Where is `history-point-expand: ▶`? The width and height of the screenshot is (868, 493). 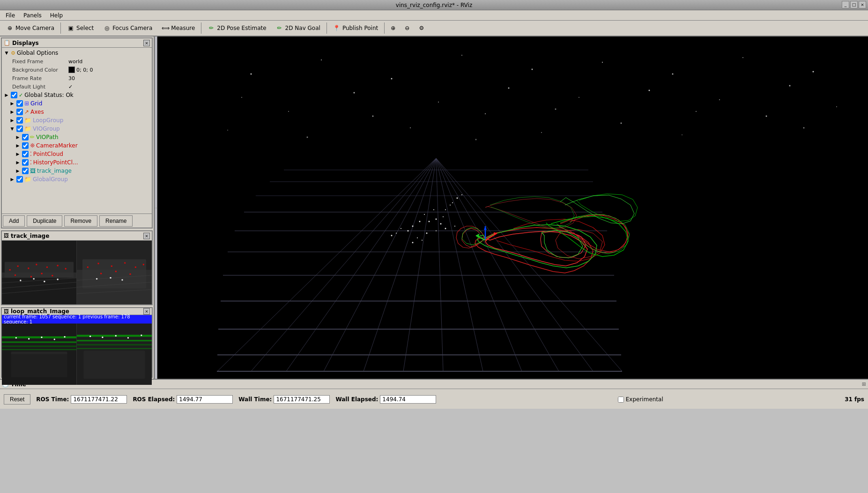 history-point-expand: ▶ is located at coordinates (18, 162).